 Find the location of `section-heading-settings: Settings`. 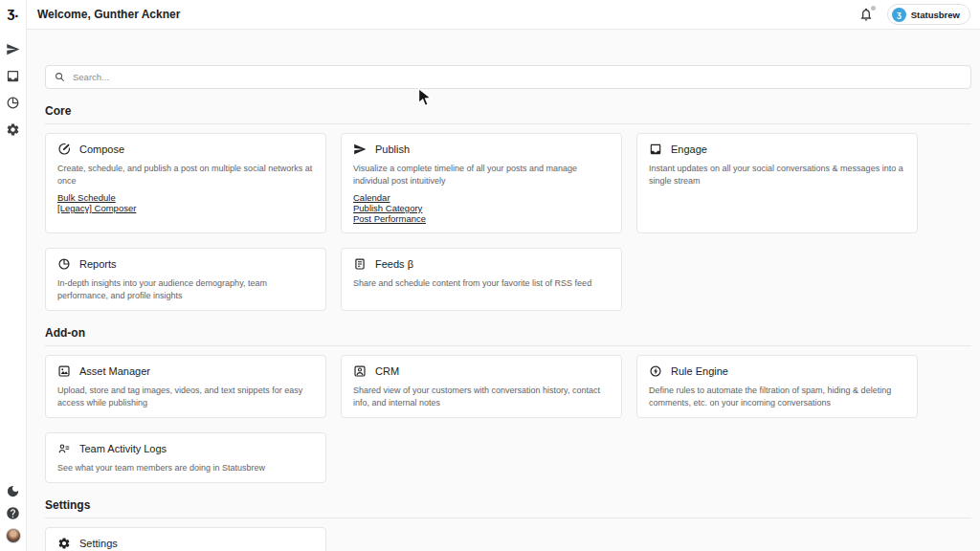

section-heading-settings: Settings is located at coordinates (508, 509).